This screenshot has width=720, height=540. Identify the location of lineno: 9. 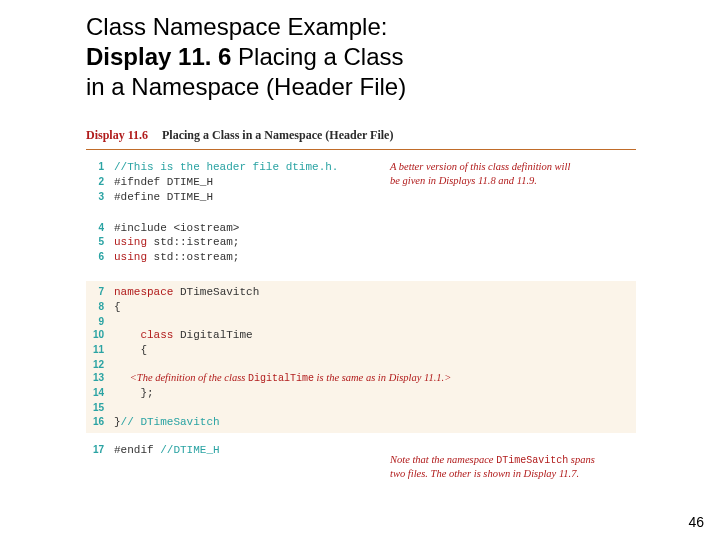
(100, 322).